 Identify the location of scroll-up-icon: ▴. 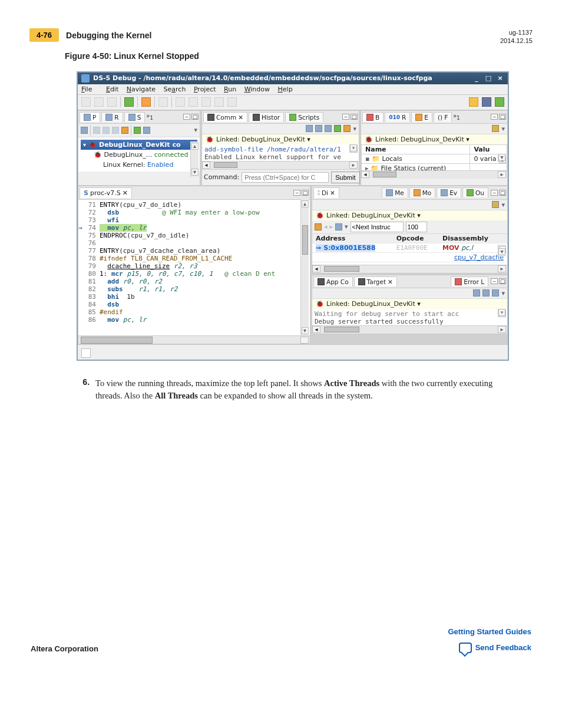
(195, 146).